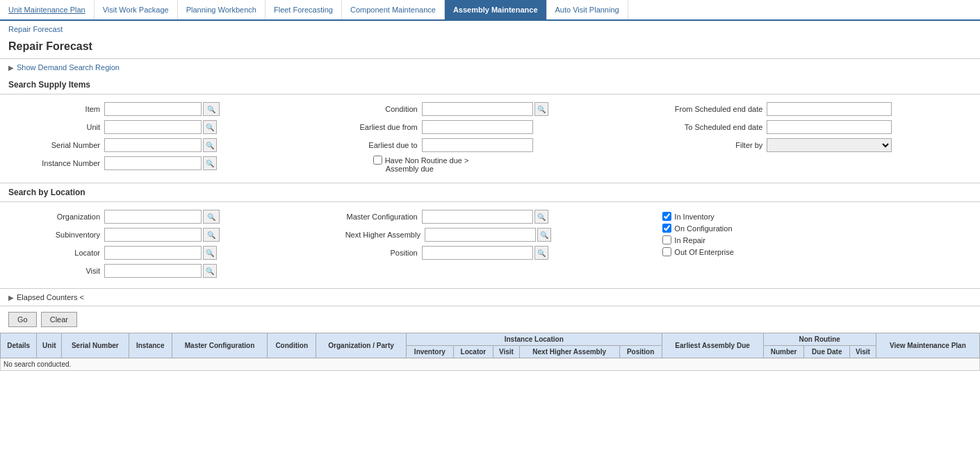 The height and width of the screenshot is (457, 980). What do you see at coordinates (541, 253) in the screenshot?
I see `position-search-button: 🔍` at bounding box center [541, 253].